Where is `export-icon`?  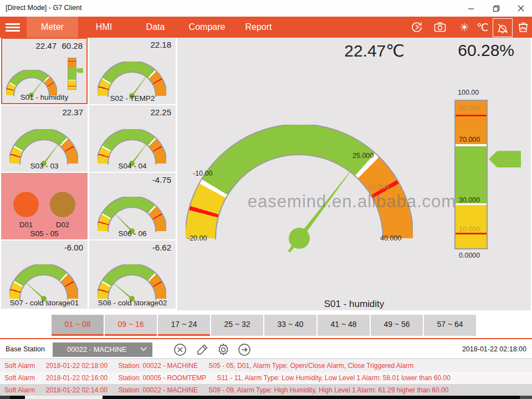 export-icon is located at coordinates (244, 350).